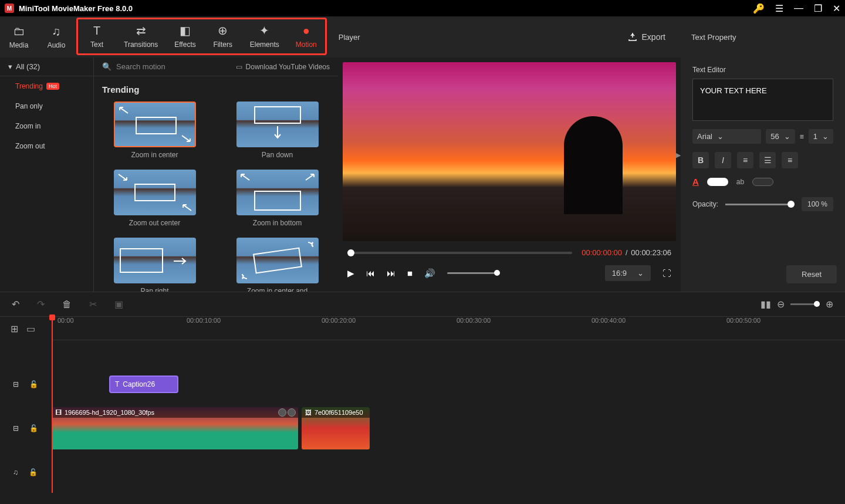 Image resolution: width=845 pixels, height=504 pixels. I want to click on font-dropdown: Arial⌄, so click(726, 136).